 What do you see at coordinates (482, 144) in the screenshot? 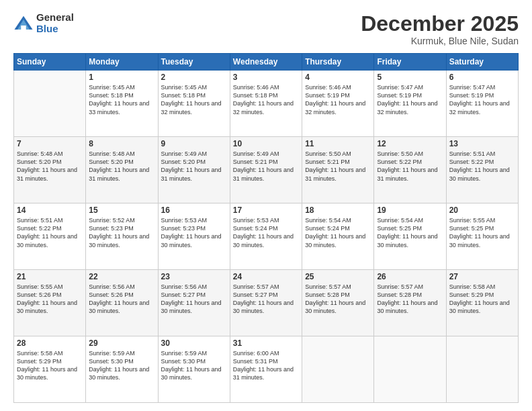
I see `day-number: 13` at bounding box center [482, 144].